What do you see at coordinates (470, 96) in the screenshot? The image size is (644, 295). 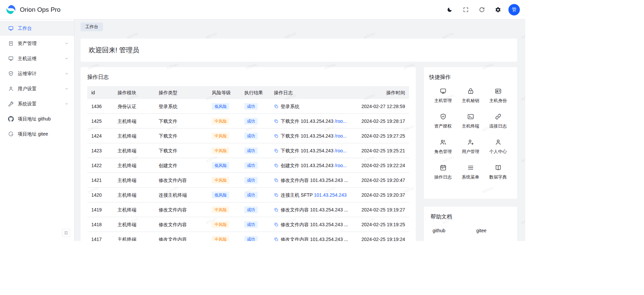 I see `quick-action-1: 主机秘钥` at bounding box center [470, 96].